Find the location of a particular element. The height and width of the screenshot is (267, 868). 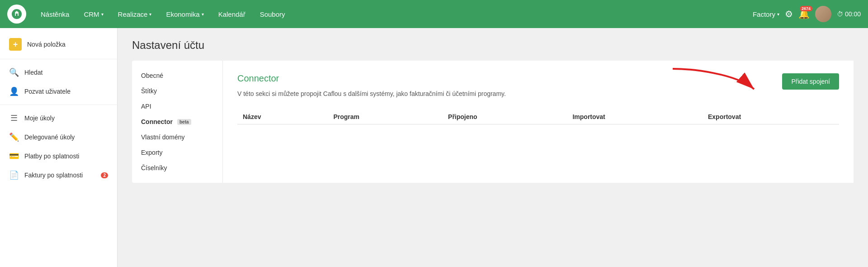

add-spojeni-button: Přidat spojení is located at coordinates (811, 81).